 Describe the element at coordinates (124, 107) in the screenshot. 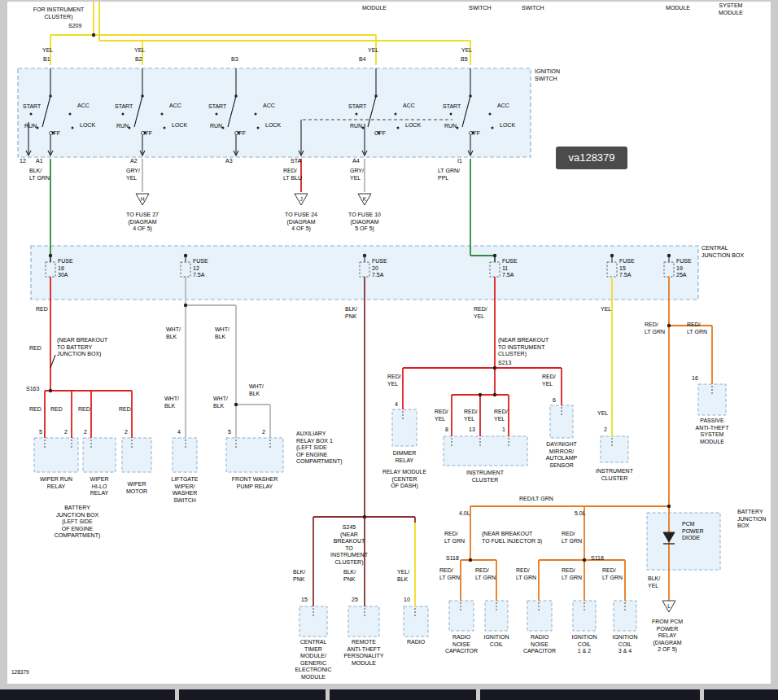

I see `switch-pos-start: START` at that location.